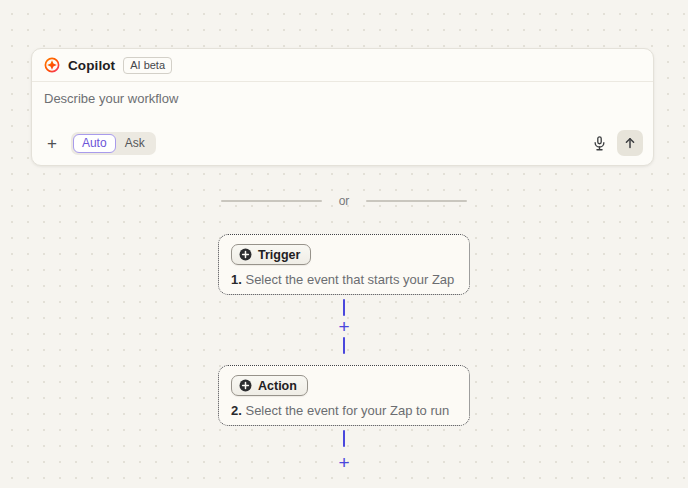  What do you see at coordinates (271, 254) in the screenshot?
I see `trigger-pill-button: Trigger` at bounding box center [271, 254].